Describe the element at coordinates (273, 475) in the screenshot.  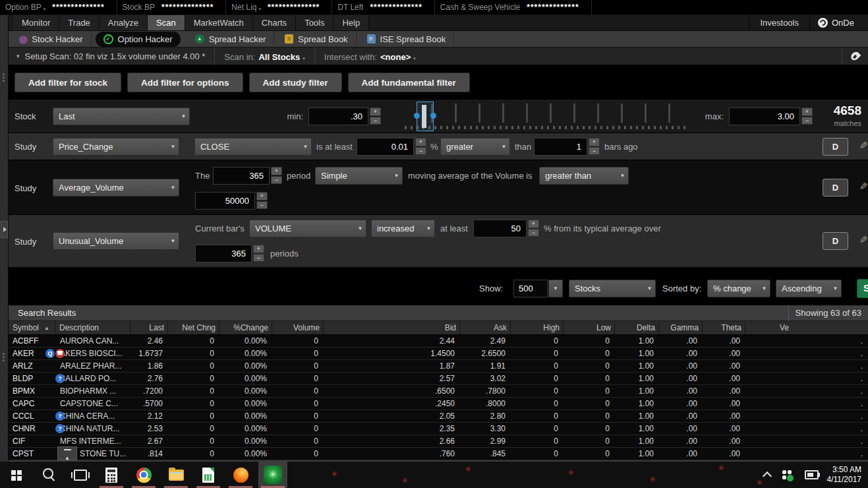
I see `taskbar-thinkorswim-button: ✳` at that location.